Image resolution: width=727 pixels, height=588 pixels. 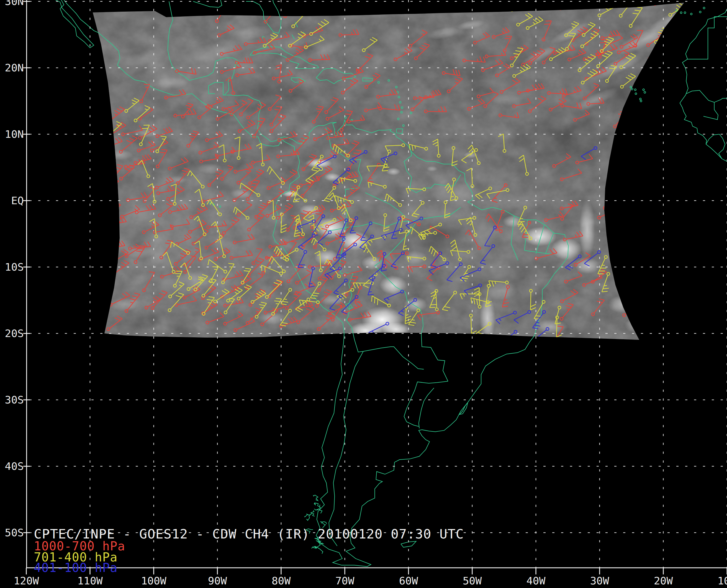 I want to click on lat-label-10S: 10S, so click(x=14, y=267).